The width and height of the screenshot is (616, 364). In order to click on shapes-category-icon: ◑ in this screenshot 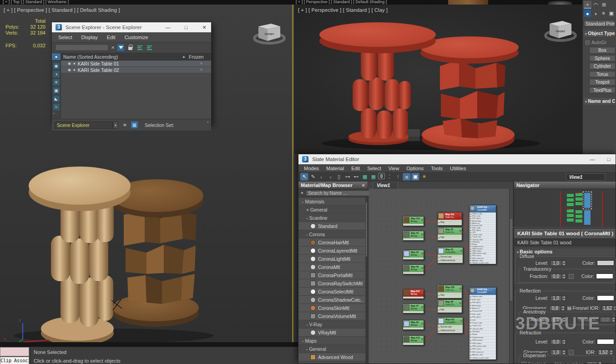, I will do `click(596, 14)`.